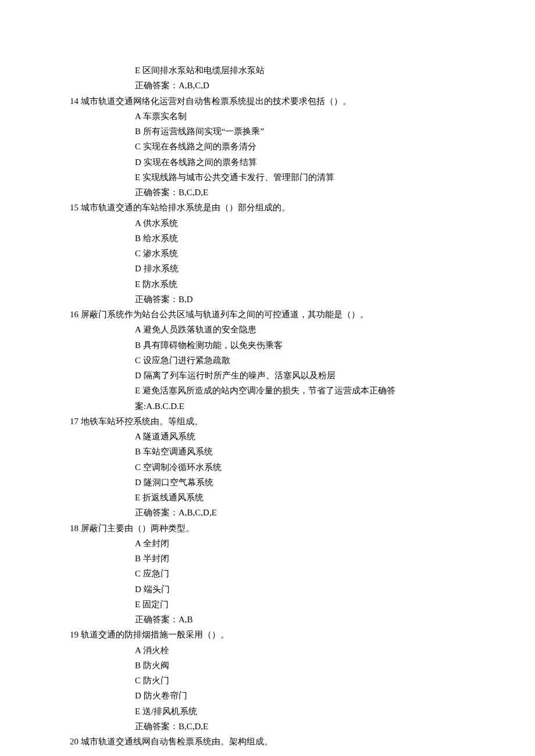  I want to click on option-line: D 端头门, so click(268, 589).